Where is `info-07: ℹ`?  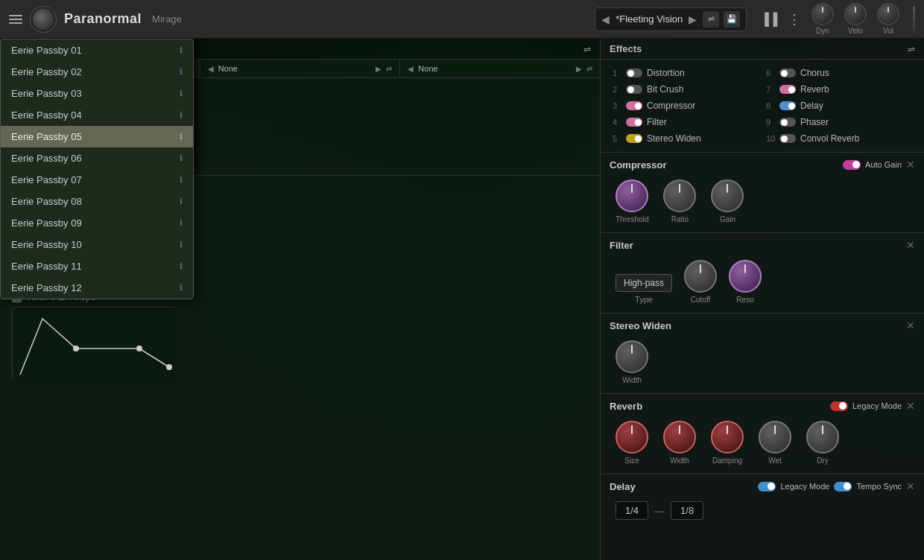
info-07: ℹ is located at coordinates (181, 180).